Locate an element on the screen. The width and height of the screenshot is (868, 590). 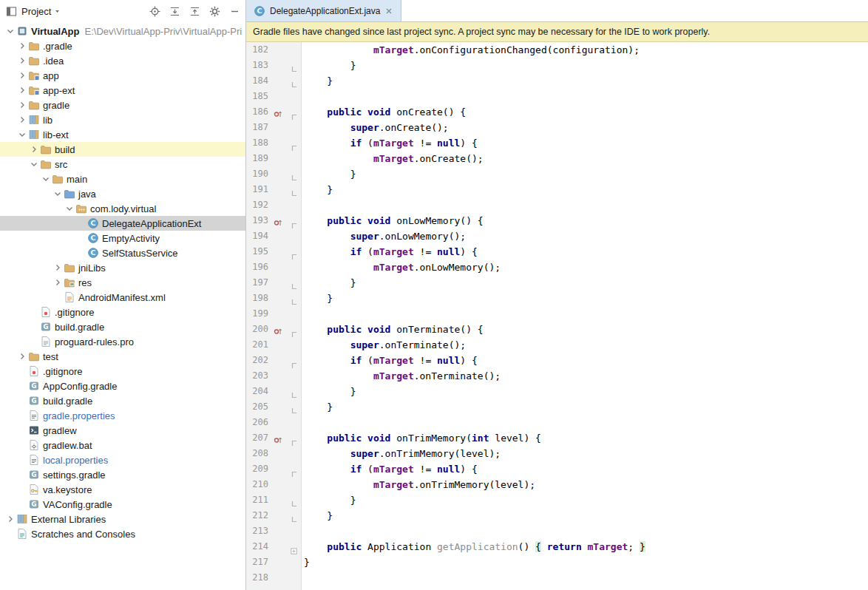
svg-text: G is located at coordinates (46, 327).